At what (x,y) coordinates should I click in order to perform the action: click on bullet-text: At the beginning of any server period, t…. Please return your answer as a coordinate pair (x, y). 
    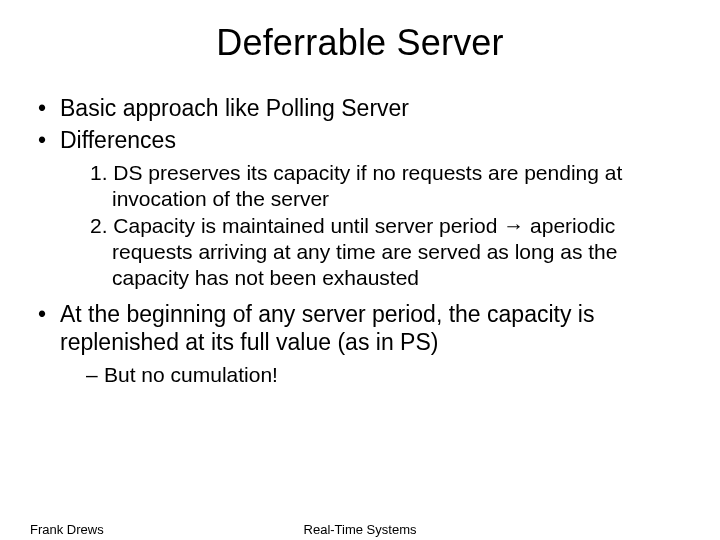
    Looking at the image, I should click on (327, 328).